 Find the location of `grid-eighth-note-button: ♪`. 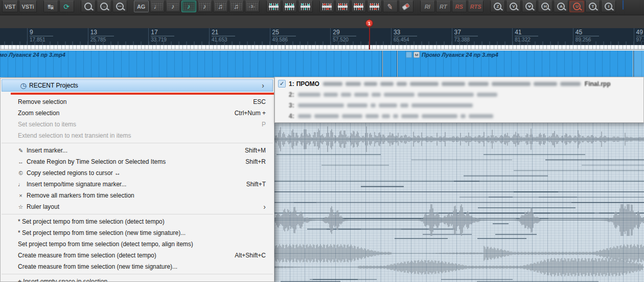

grid-eighth-note-button: ♪ is located at coordinates (173, 6).